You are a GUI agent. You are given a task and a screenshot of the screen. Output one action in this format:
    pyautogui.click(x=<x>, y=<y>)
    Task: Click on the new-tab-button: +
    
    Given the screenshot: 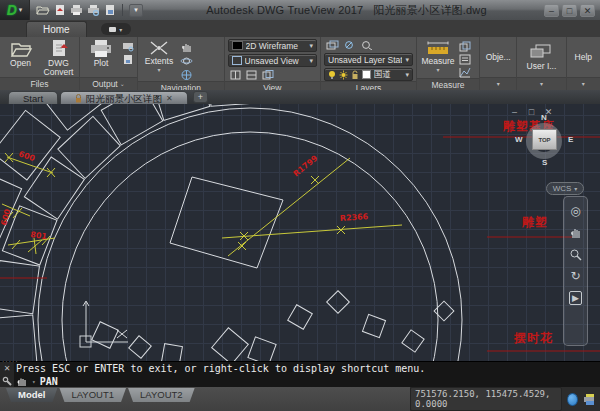 What is the action you would take?
    pyautogui.click(x=200, y=97)
    